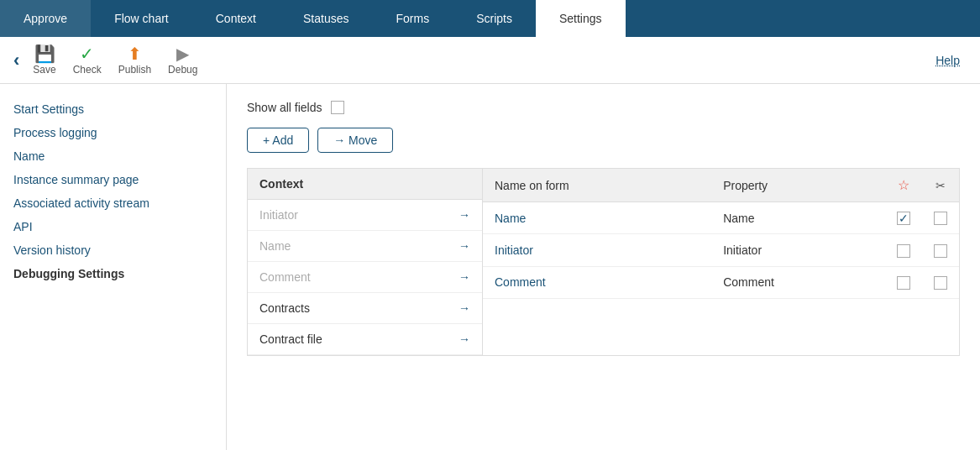 This screenshot has width=980, height=450. Describe the element at coordinates (364, 339) in the screenshot. I see `context-row-contract-file: Contract file →` at that location.